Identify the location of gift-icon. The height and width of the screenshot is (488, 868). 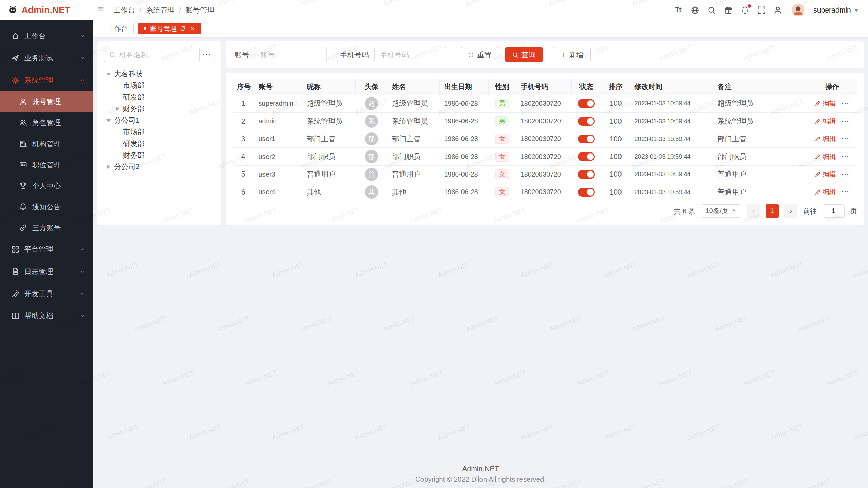
(728, 10).